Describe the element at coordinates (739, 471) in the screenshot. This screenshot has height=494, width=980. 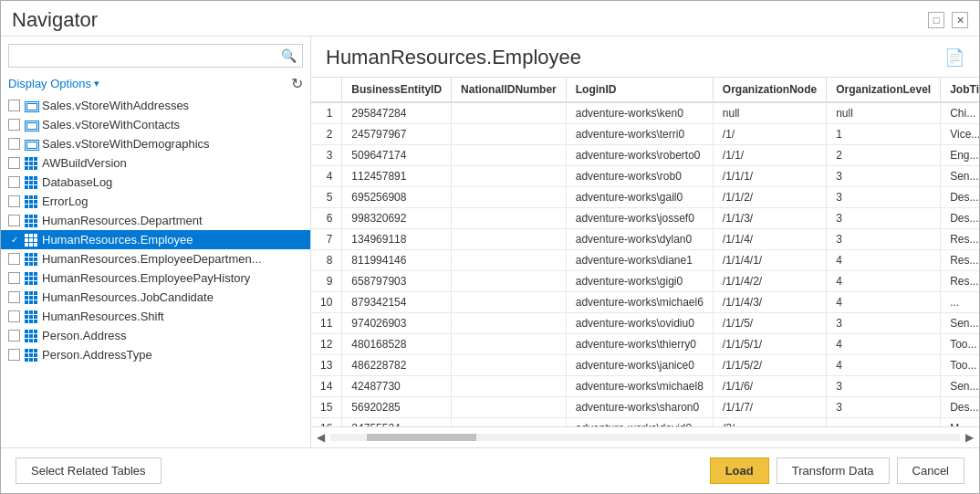
I see `load-button: Load` at that location.